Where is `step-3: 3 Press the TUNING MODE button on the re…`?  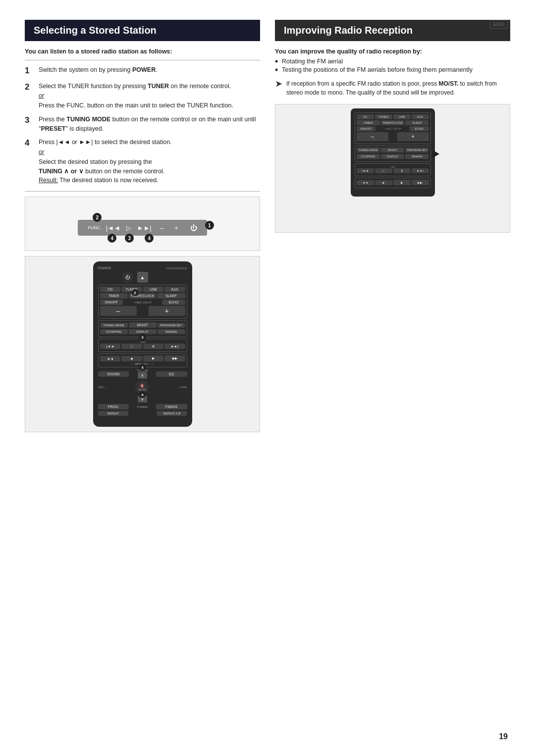 step-3: 3 Press the TUNING MODE button on the re… is located at coordinates (143, 124).